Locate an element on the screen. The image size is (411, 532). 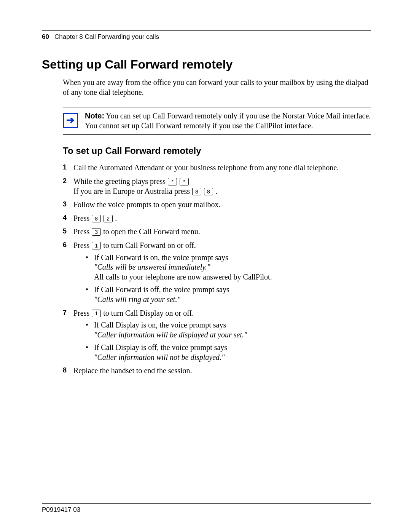
bottom-rule is located at coordinates (206, 503).